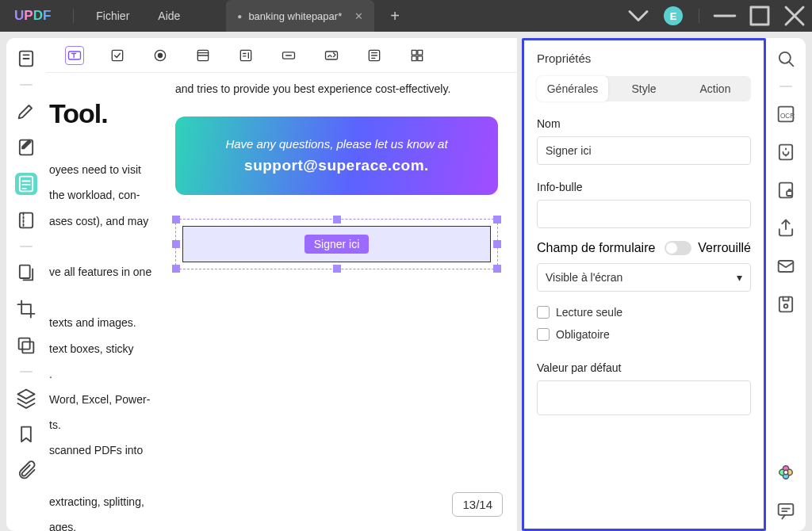  What do you see at coordinates (543, 312) in the screenshot?
I see `readonly-checkbox` at bounding box center [543, 312].